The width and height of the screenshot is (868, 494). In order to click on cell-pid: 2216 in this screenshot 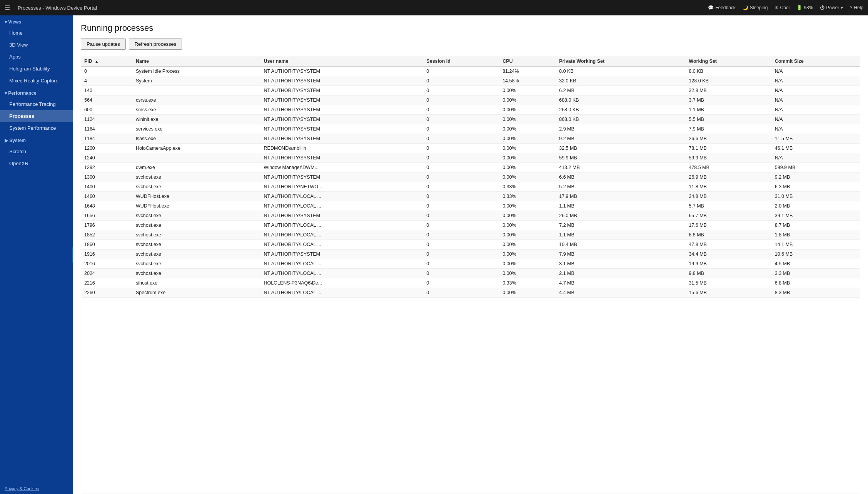, I will do `click(107, 283)`.